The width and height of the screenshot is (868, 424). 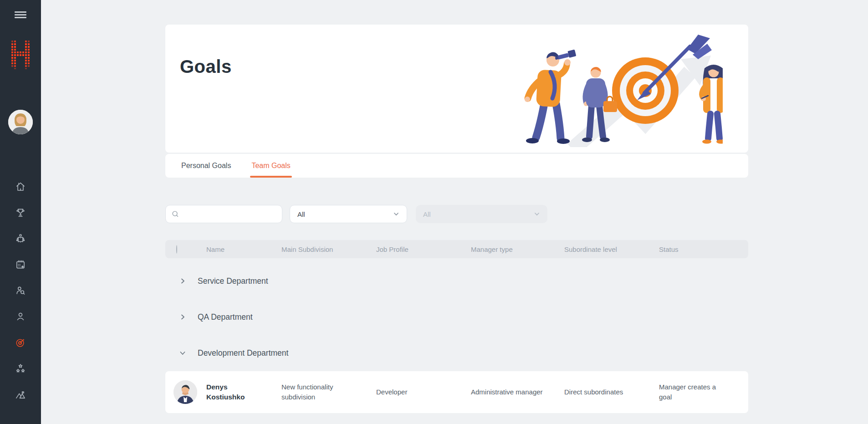 I want to click on menu-toggle-button, so click(x=20, y=15).